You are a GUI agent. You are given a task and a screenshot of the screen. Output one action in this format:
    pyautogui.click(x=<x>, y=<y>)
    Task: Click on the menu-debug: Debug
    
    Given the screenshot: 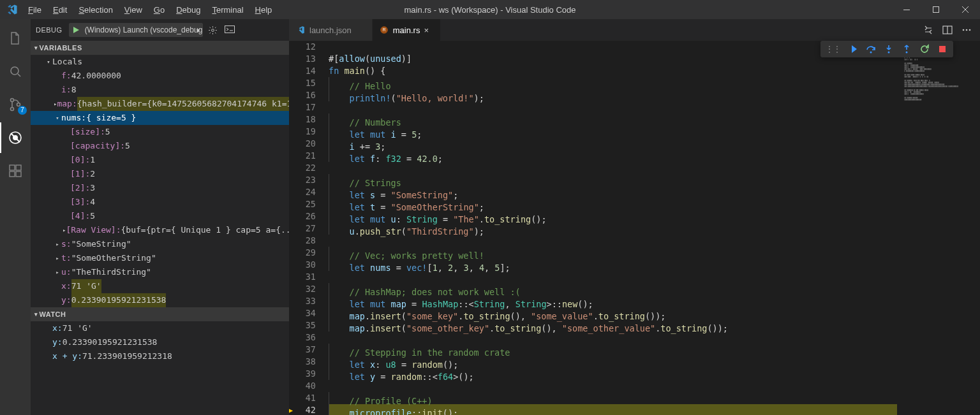 What is the action you would take?
    pyautogui.click(x=188, y=10)
    